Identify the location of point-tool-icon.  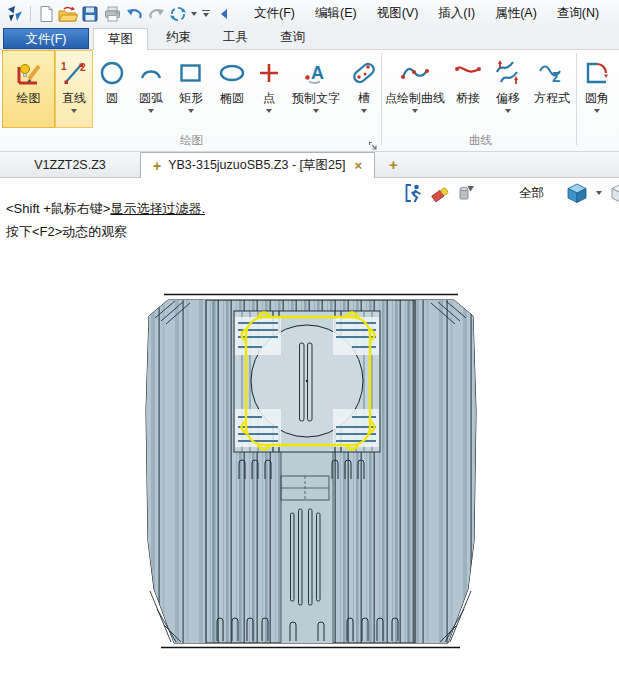
(269, 73).